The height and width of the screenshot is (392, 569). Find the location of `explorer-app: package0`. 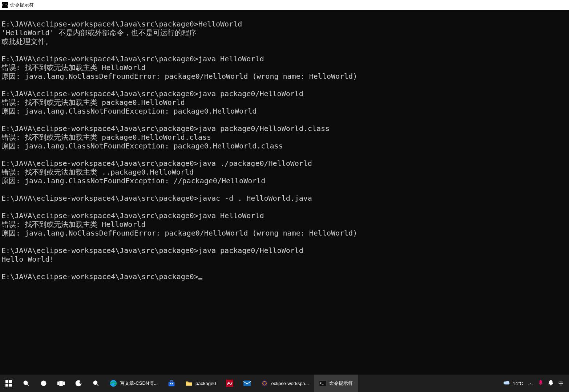

explorer-app: package0 is located at coordinates (201, 383).